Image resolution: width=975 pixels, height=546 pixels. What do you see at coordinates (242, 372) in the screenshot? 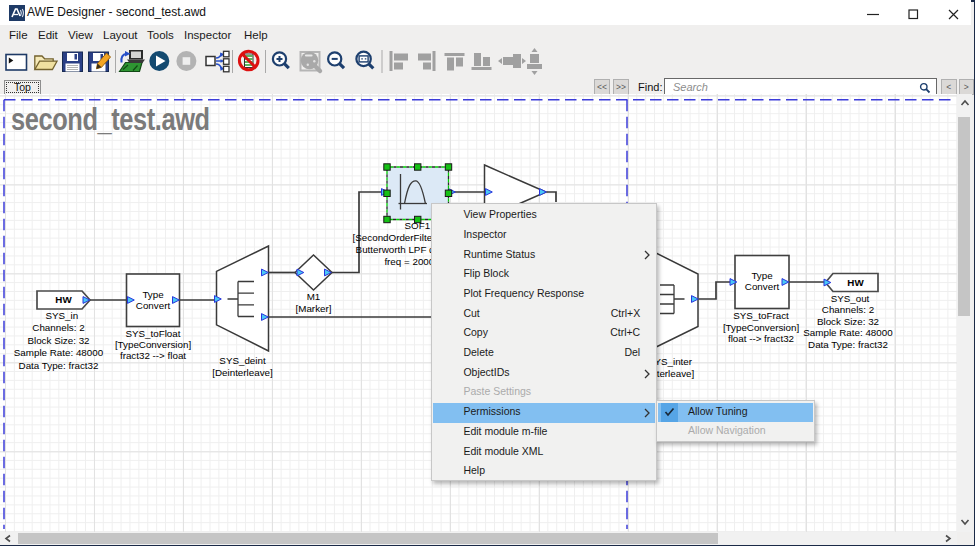
I see `svg-text: [Deinterleave]` at bounding box center [242, 372].